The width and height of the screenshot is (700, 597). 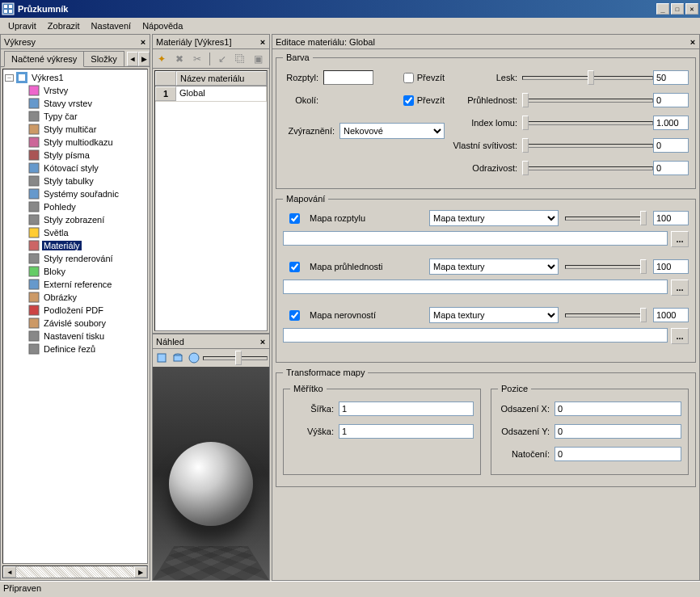 What do you see at coordinates (406, 409) in the screenshot?
I see `width-input` at bounding box center [406, 409].